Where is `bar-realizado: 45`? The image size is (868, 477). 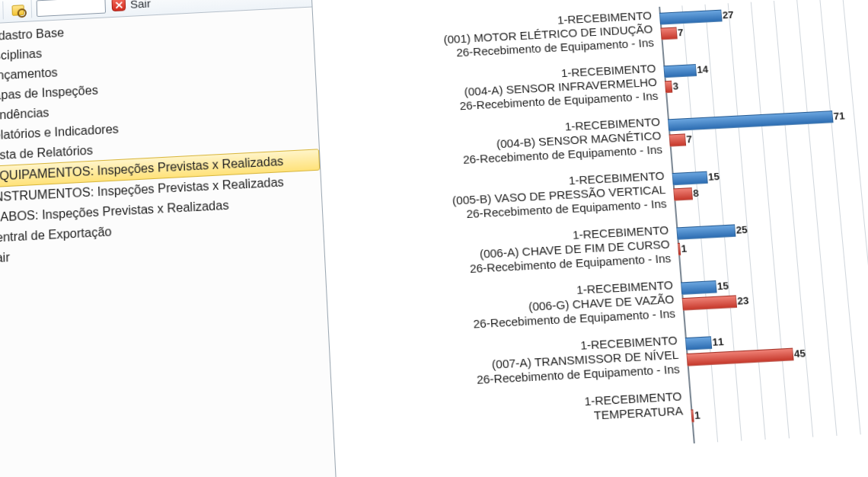 bar-realizado: 45 is located at coordinates (740, 357).